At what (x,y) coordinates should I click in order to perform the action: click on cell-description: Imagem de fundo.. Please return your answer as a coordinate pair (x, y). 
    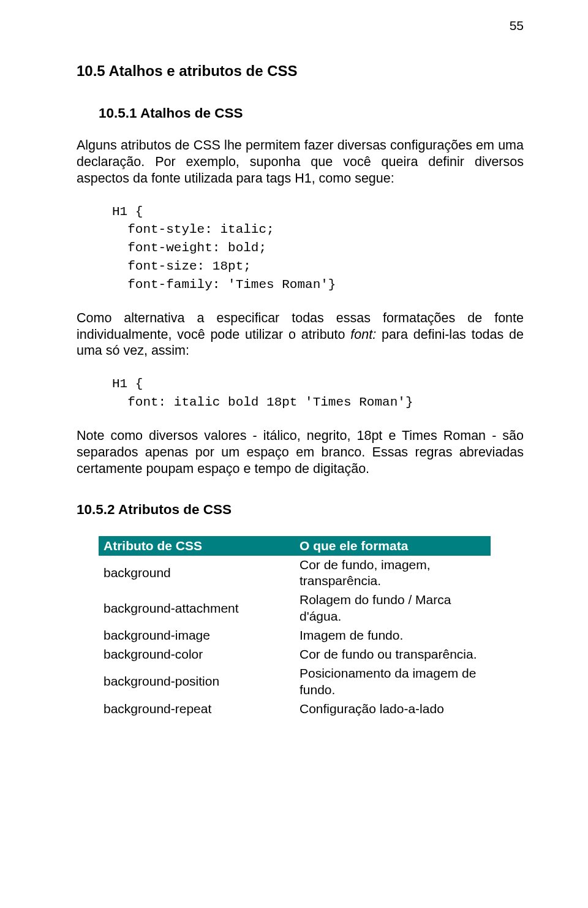
    Looking at the image, I should click on (393, 636).